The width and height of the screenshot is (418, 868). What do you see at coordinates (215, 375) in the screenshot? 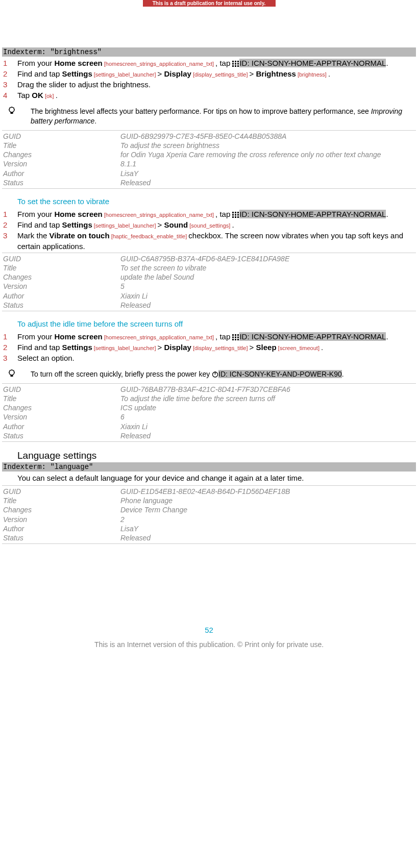
I see `power-icon` at bounding box center [215, 375].